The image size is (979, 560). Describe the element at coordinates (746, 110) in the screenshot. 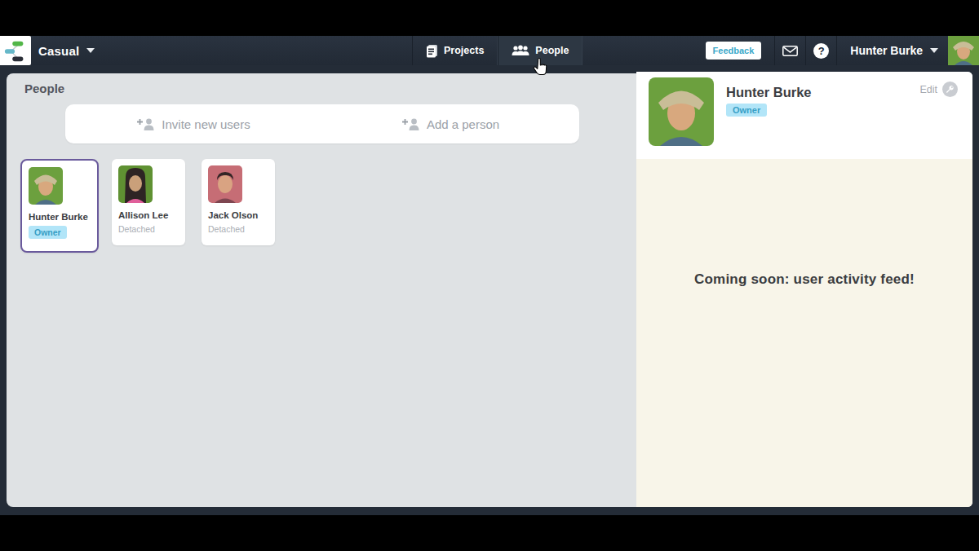

I see `profile-owner-badge: Owner` at that location.